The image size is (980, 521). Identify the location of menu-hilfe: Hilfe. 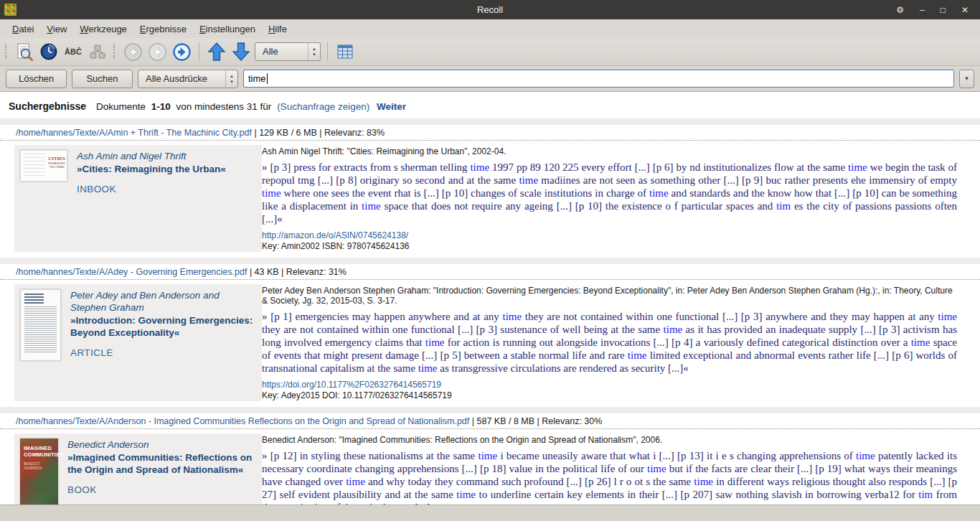
(278, 29).